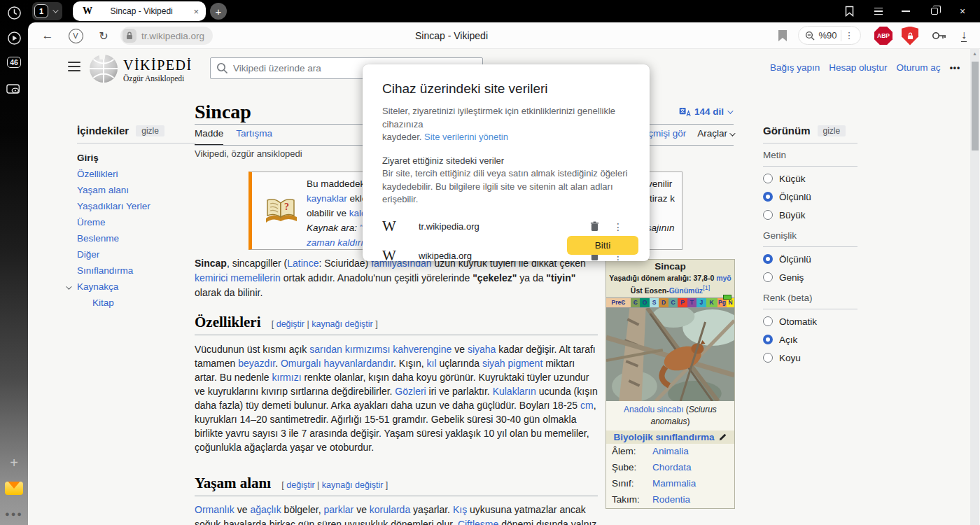 The height and width of the screenshot is (525, 980). What do you see at coordinates (158, 70) in the screenshot?
I see `wikipedia-wordmark: VİKİPEDİ Özgür Ansiklopedi` at bounding box center [158, 70].